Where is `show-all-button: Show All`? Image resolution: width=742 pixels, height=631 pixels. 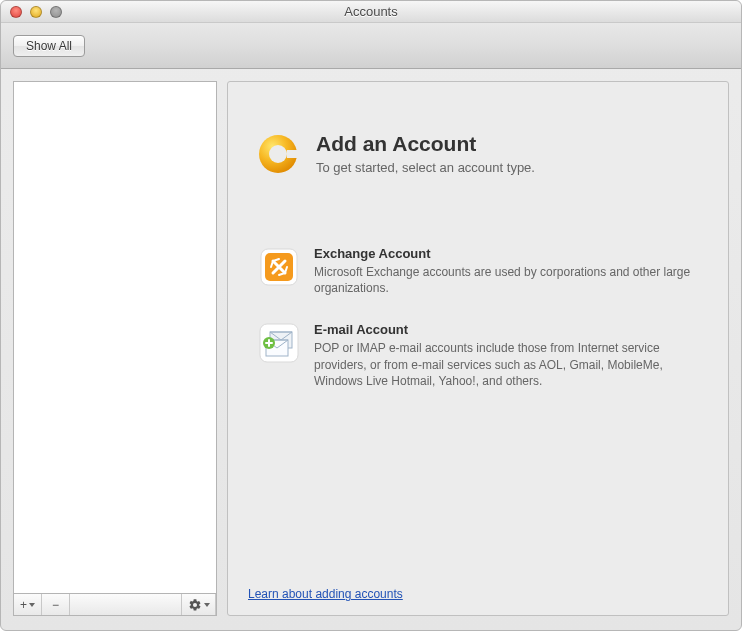 show-all-button: Show All is located at coordinates (49, 46).